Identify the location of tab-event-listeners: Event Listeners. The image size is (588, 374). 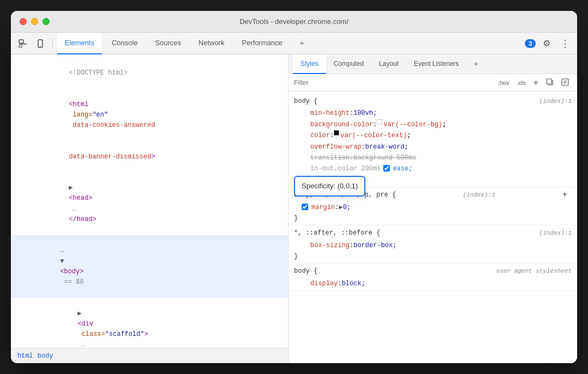
(437, 64).